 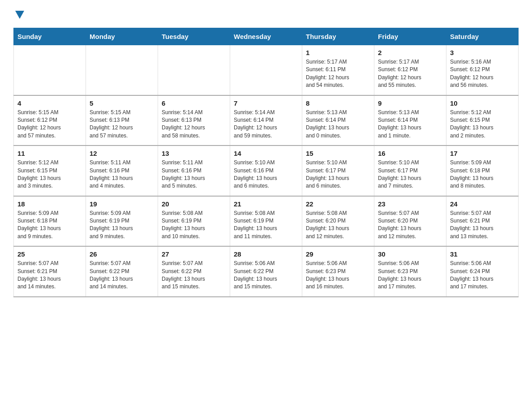 I want to click on day-info: Sunrise: 5:15 AM Sunset: 6:12 PM Dayligh…, so click(x=50, y=124).